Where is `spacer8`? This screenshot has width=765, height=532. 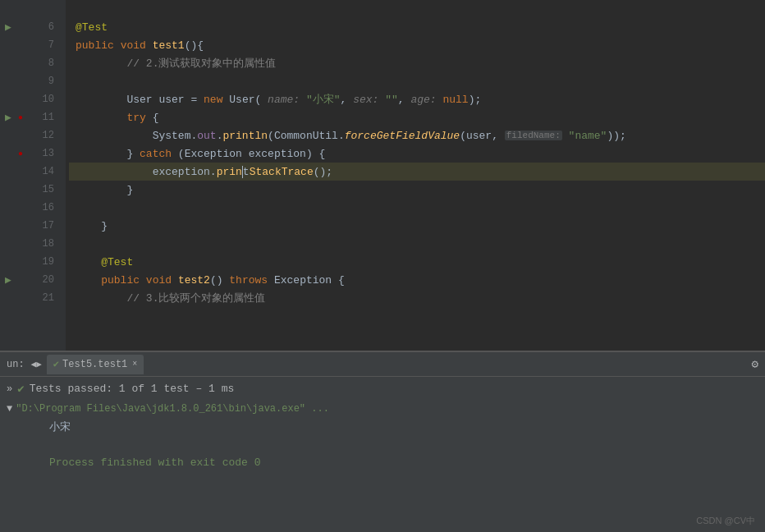
spacer8 is located at coordinates (8, 190).